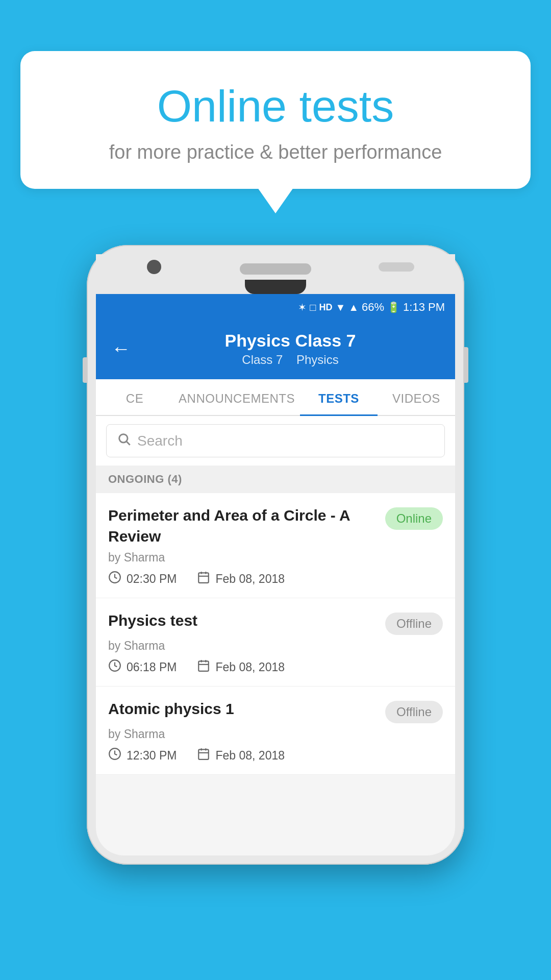  Describe the element at coordinates (142, 755) in the screenshot. I see `test-time: 12:30 PM` at that location.